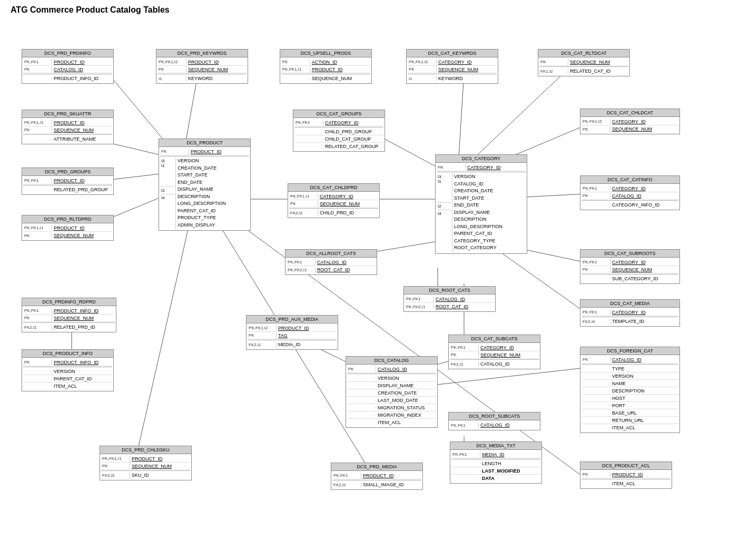  What do you see at coordinates (496, 463) in the screenshot?
I see `table-dcs-media-txt: DCS_MEDIA_TXT PK,FK1 MEDIA_ID LENGTH LAS…` at bounding box center [496, 463].